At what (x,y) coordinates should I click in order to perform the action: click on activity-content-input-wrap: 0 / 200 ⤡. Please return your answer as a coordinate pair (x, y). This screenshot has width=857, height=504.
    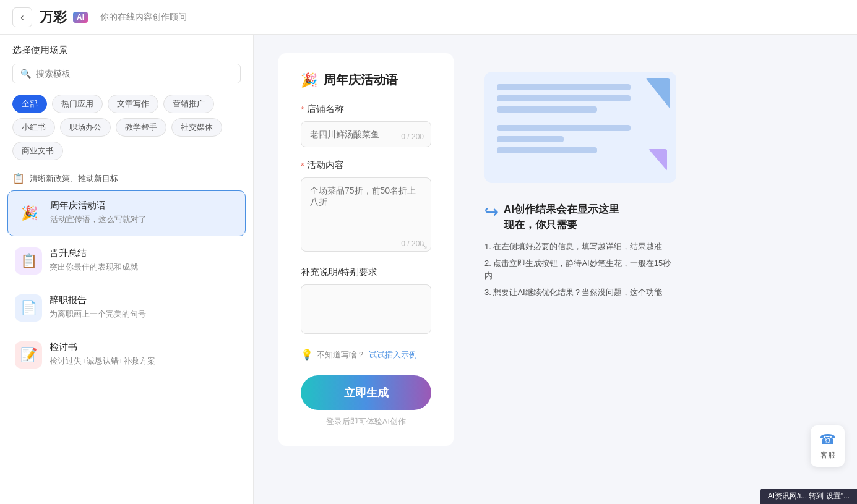
    Looking at the image, I should click on (366, 216).